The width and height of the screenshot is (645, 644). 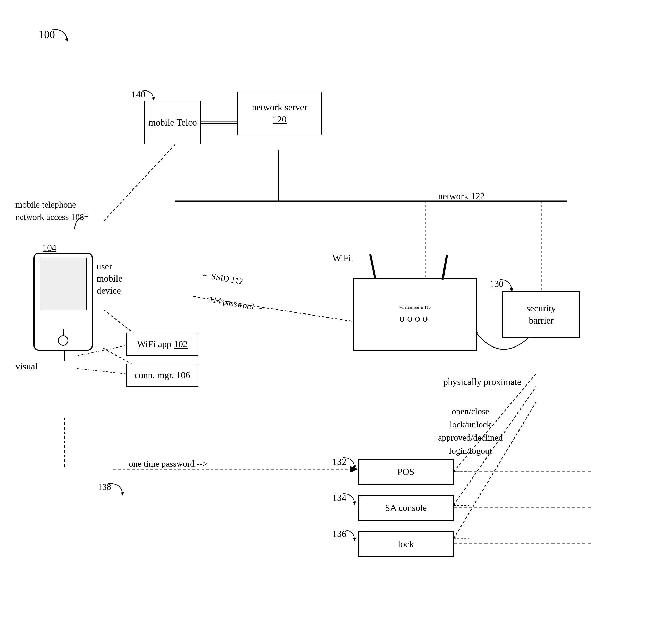 I want to click on pos-box: POS, so click(x=406, y=472).